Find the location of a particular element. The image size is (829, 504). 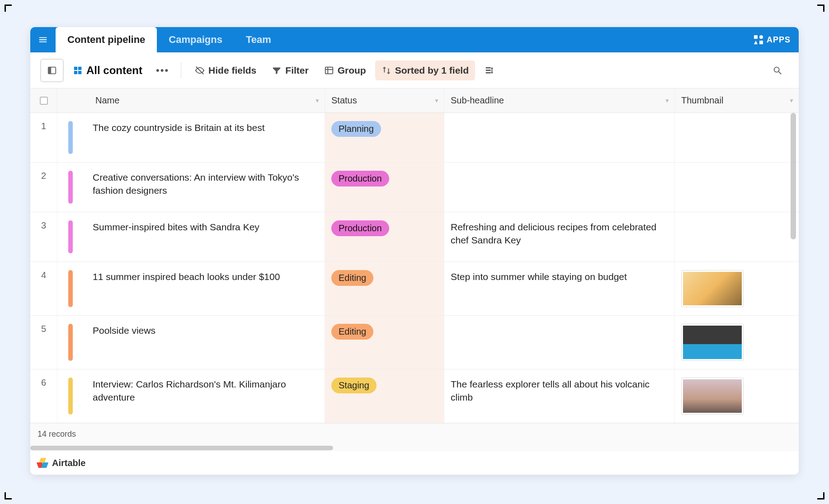

apps-icon is located at coordinates (758, 40).